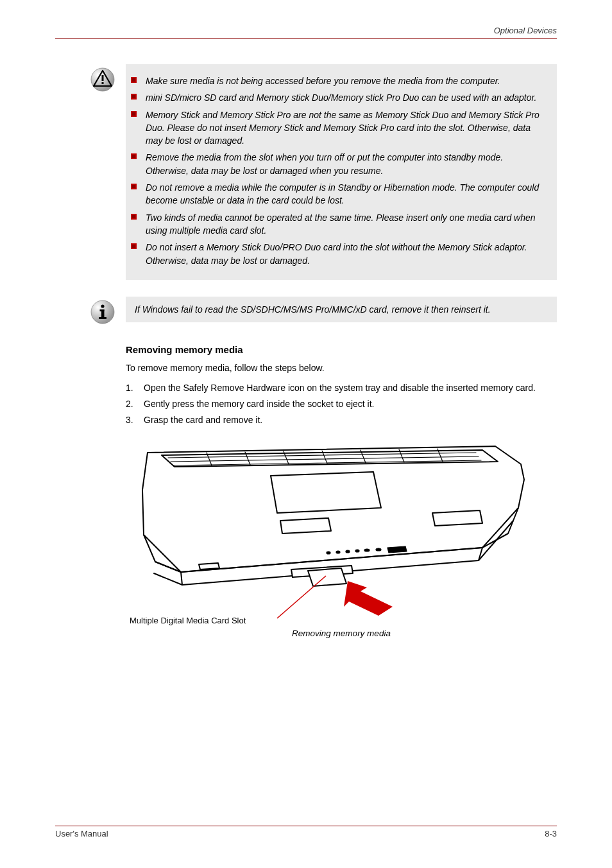  I want to click on step-item: 2. Gently press the memory card inside t…, so click(341, 404).